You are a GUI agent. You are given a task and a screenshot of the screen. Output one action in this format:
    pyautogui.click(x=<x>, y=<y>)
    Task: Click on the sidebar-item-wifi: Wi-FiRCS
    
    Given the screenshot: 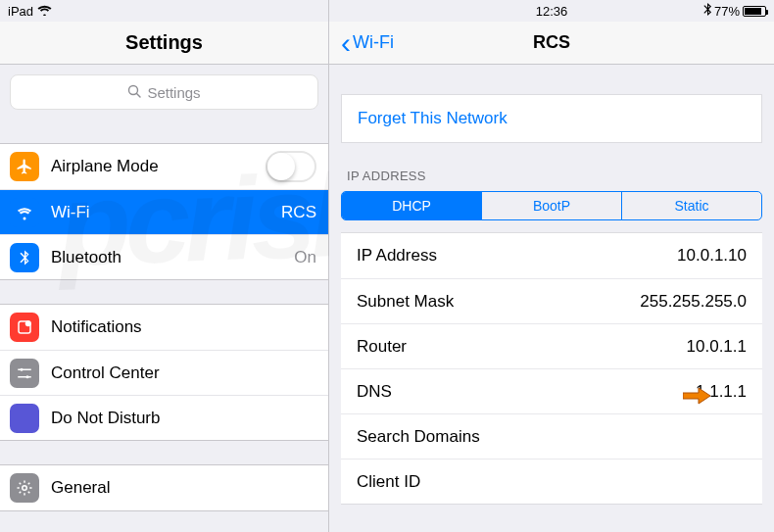 What is the action you would take?
    pyautogui.click(x=165, y=212)
    